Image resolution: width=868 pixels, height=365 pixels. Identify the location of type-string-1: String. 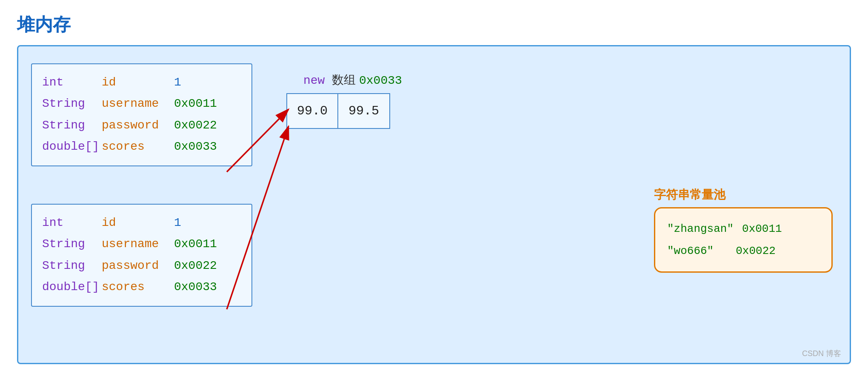
(72, 104).